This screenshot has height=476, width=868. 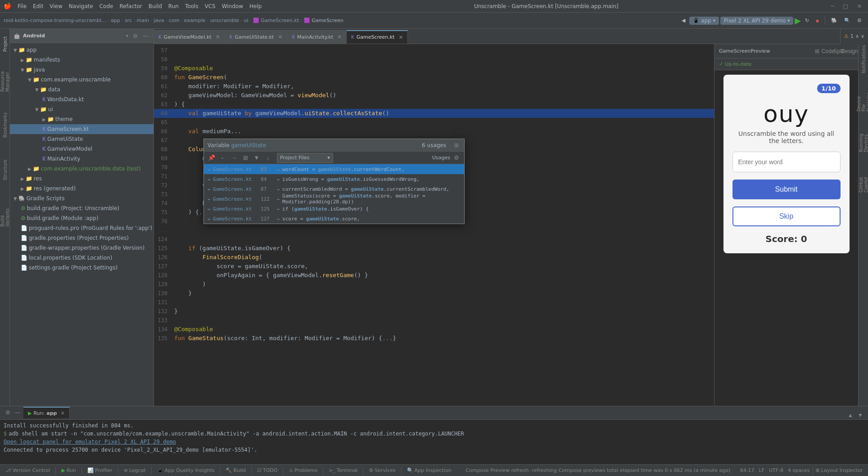 I want to click on status-cursor-position: 64:17, so click(x=747, y=471).